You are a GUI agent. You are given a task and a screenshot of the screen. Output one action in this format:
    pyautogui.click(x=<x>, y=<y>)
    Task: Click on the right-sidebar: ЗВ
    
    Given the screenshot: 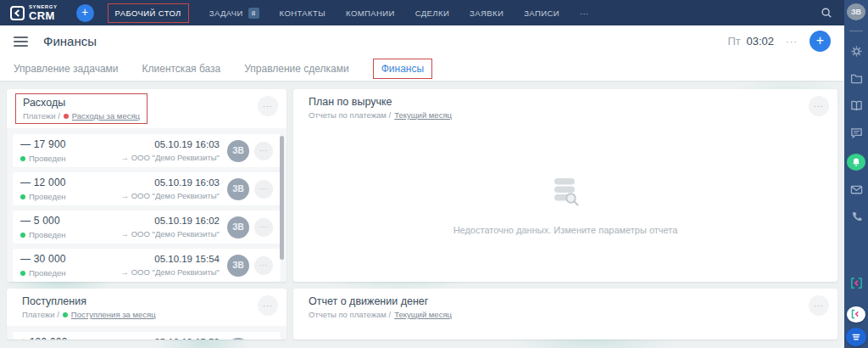 What is the action you would take?
    pyautogui.click(x=856, y=174)
    